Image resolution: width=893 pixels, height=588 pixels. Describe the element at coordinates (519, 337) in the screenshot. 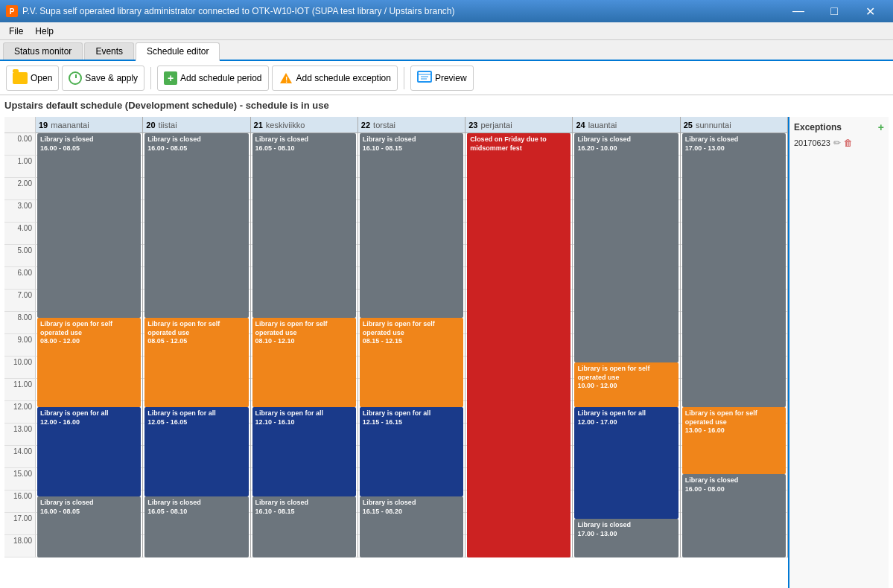

I see `day-col-fri: 23perjantaiLibrary is closed 16.15 - 08.…` at that location.